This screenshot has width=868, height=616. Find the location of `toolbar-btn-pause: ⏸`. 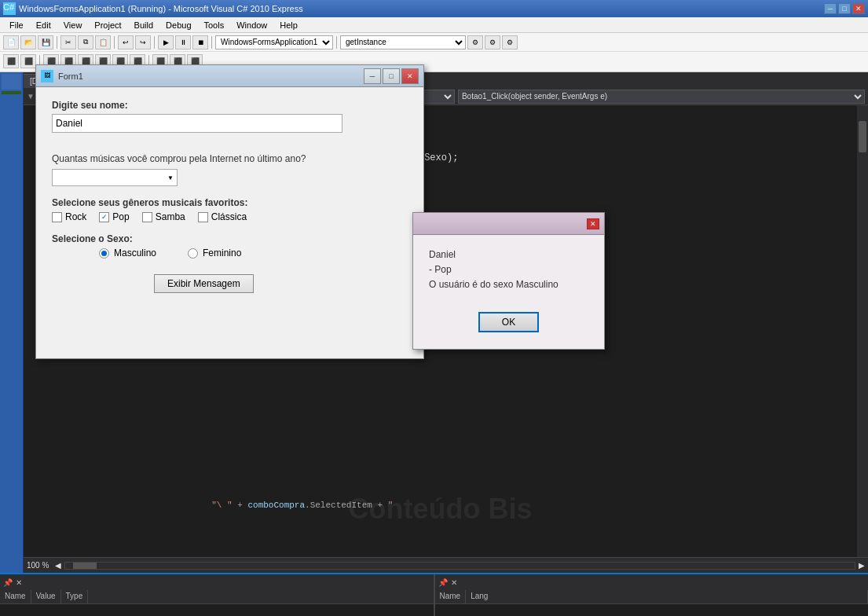

toolbar-btn-pause: ⏸ is located at coordinates (183, 42).